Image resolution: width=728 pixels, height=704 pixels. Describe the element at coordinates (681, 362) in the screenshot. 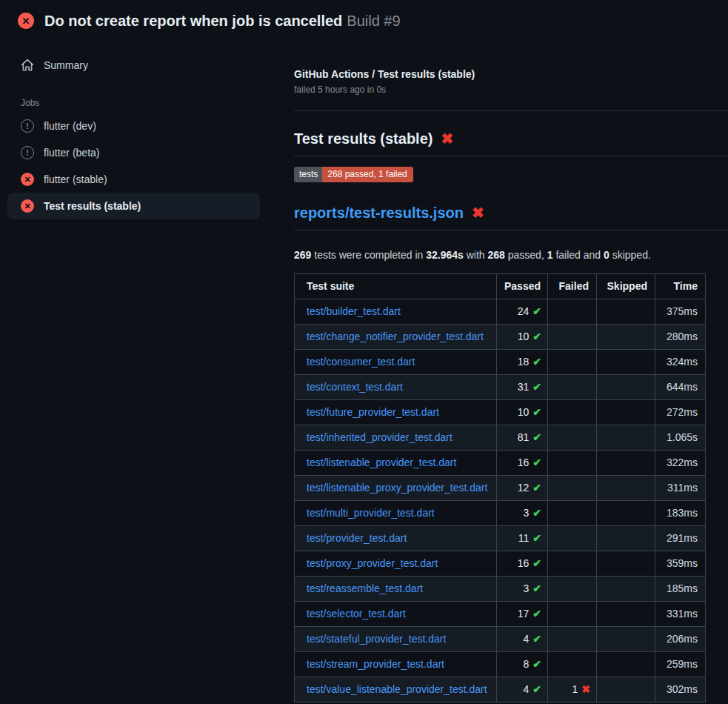

I see `time-value: 324ms` at that location.